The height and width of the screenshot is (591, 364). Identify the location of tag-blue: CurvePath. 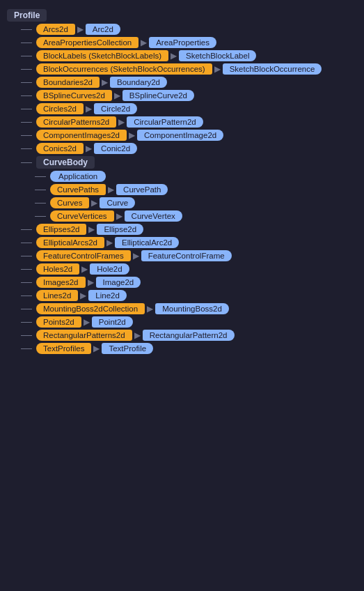
(142, 190).